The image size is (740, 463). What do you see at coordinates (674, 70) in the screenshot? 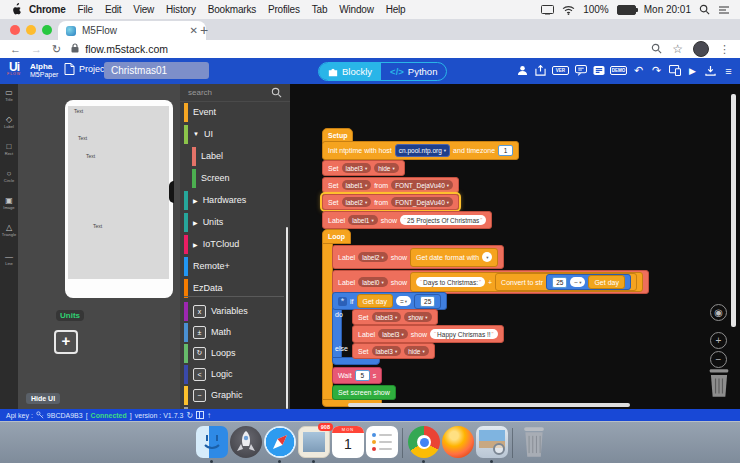
I see `device-manager-icon` at bounding box center [674, 70].